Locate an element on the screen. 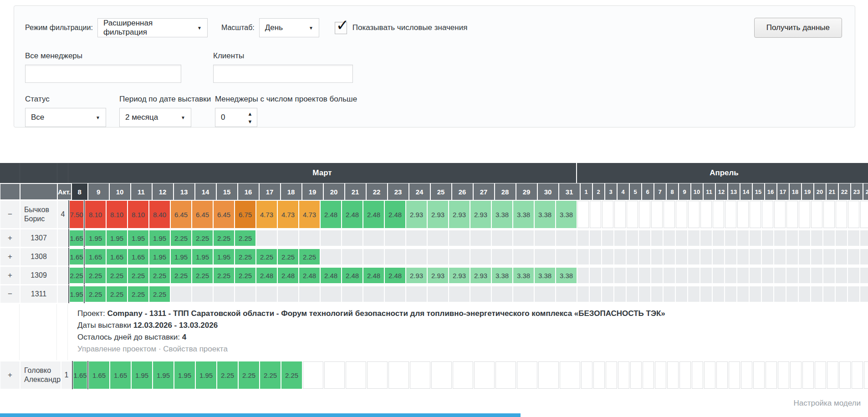  active-count: 1 is located at coordinates (66, 375).